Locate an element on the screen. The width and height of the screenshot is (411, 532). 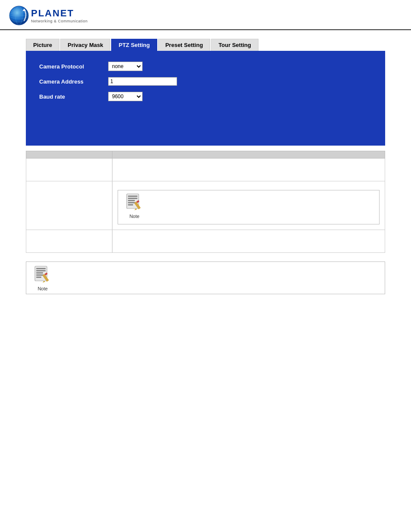
tab-preset-setting: Preset Setting is located at coordinates (184, 45).